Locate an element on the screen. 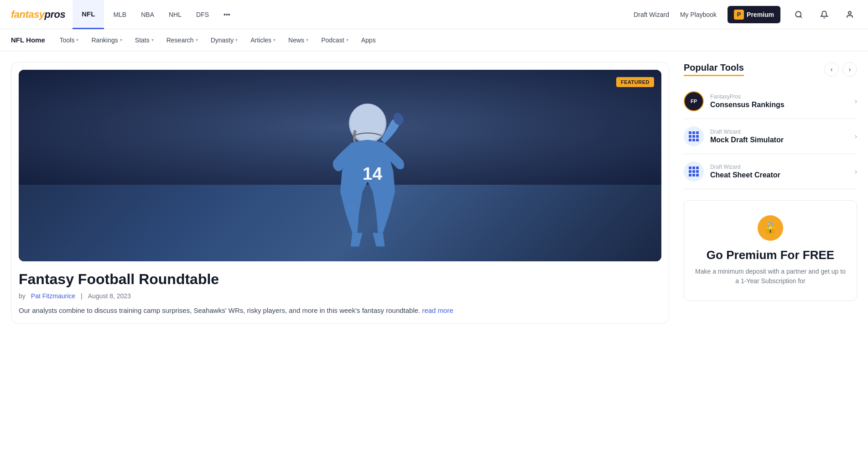  grid-icon-cheat-sheet is located at coordinates (694, 171).